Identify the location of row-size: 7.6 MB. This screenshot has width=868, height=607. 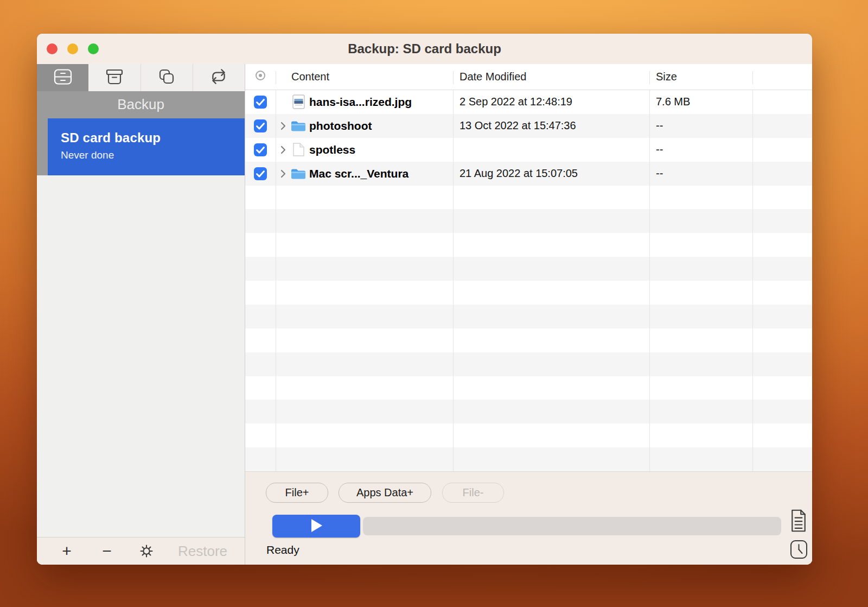
(701, 102).